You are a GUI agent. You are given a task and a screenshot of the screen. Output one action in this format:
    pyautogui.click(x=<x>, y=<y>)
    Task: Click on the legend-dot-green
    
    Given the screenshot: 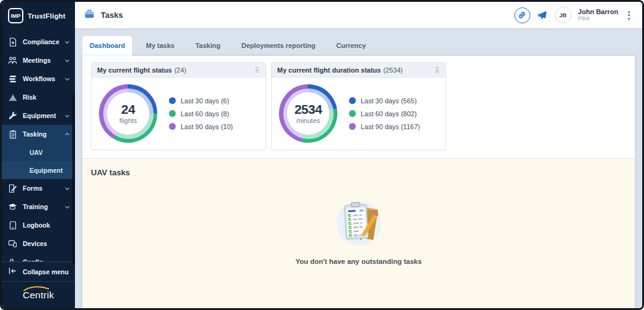 What is the action you would take?
    pyautogui.click(x=353, y=113)
    